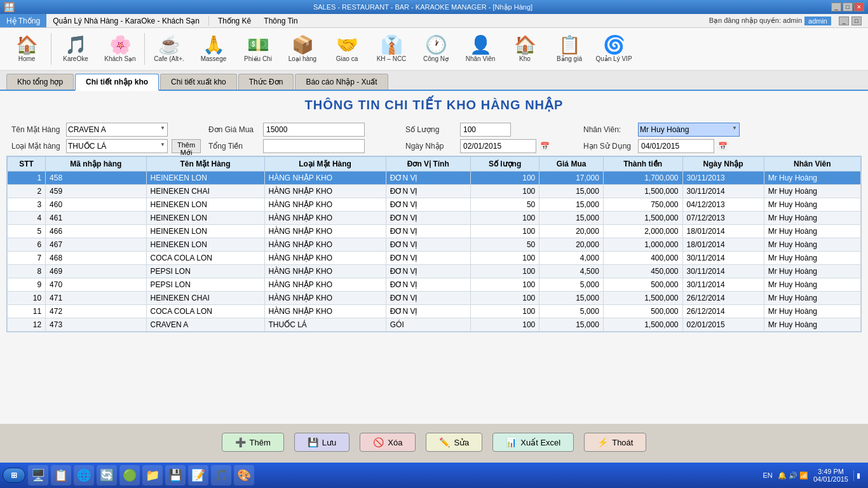 The width and height of the screenshot is (868, 488). Describe the element at coordinates (428, 231) in the screenshot. I see `table-cell-4-4: ĐƠN VỊ` at that location.